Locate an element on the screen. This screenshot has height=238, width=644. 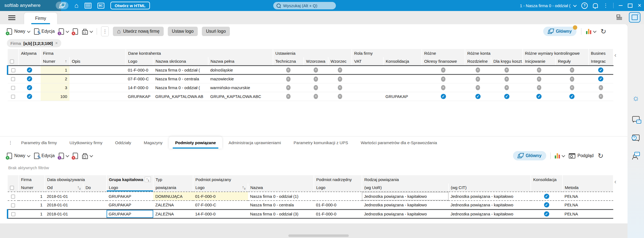
detail-tab: Administracja uprawnieniami is located at coordinates (255, 143).